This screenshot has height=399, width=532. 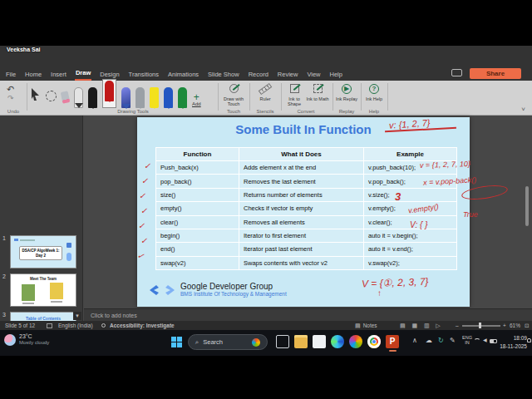 What do you see at coordinates (313, 75) in the screenshot?
I see `tab-view: View` at bounding box center [313, 75].